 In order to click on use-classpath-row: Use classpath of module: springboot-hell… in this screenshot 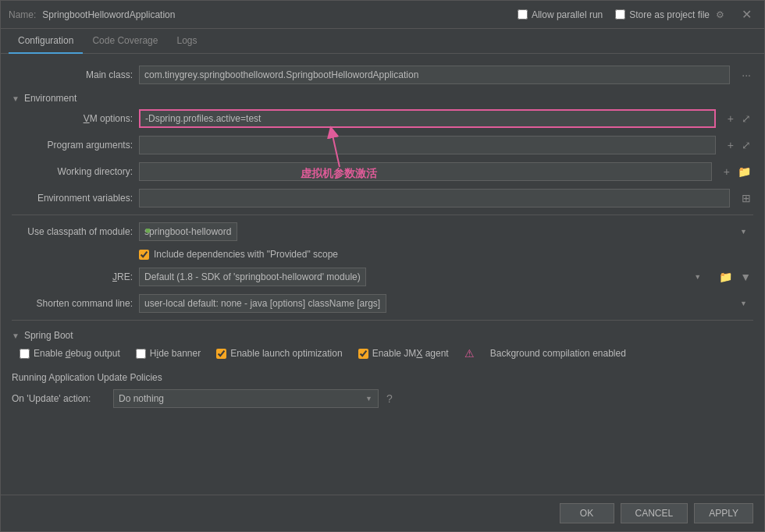, I will do `click(382, 232)`.